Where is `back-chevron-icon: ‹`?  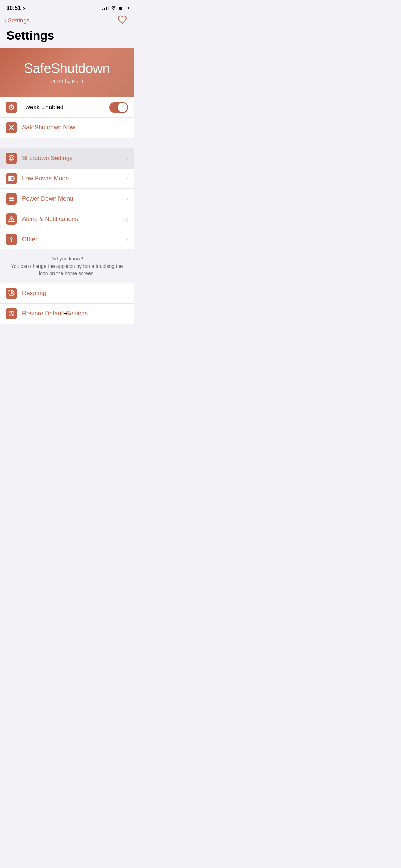
back-chevron-icon: ‹ is located at coordinates (6, 21).